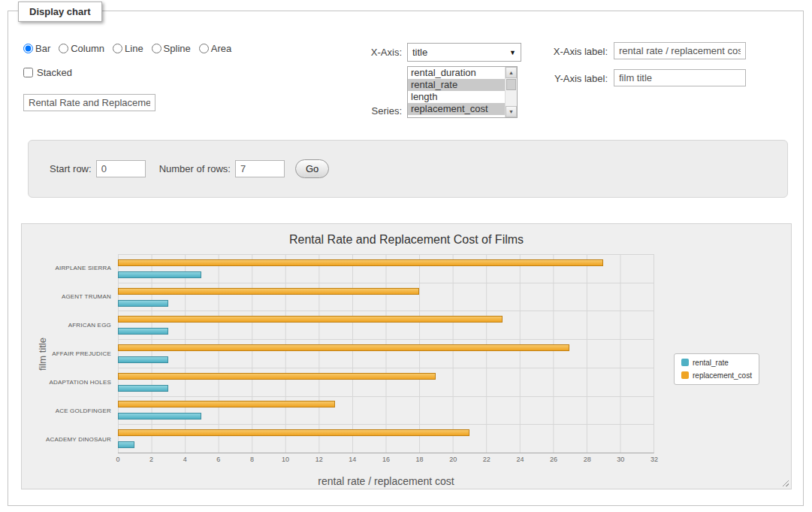  Describe the element at coordinates (406, 240) in the screenshot. I see `chart-title: Rental Rate and Replacement Cost of Film…` at that location.